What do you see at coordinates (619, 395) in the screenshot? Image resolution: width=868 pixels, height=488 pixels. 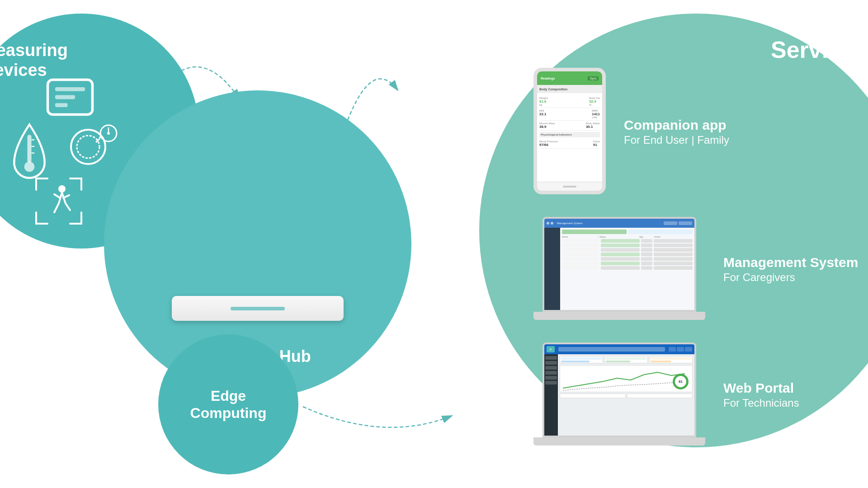 I see `portal-content: 81` at bounding box center [619, 395].